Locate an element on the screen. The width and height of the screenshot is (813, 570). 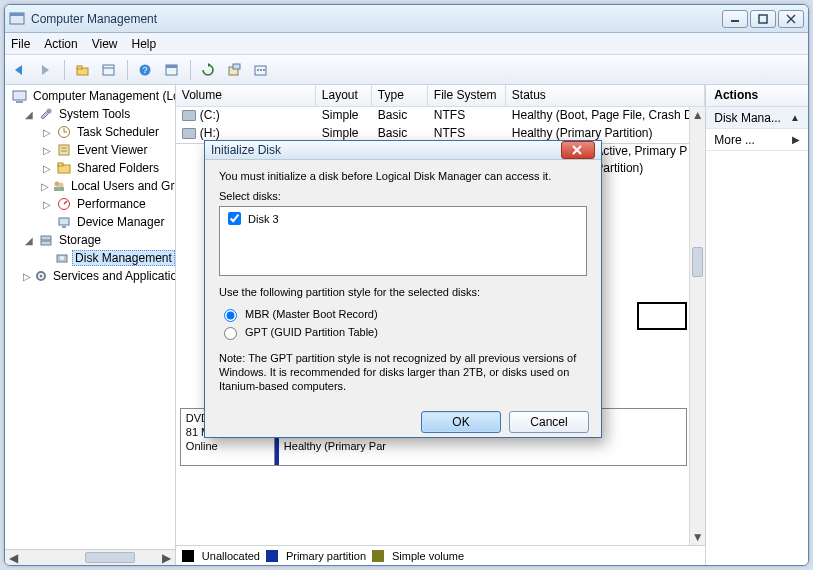
tree-services: ▷Services and Applications is located at coordinates (90, 276).